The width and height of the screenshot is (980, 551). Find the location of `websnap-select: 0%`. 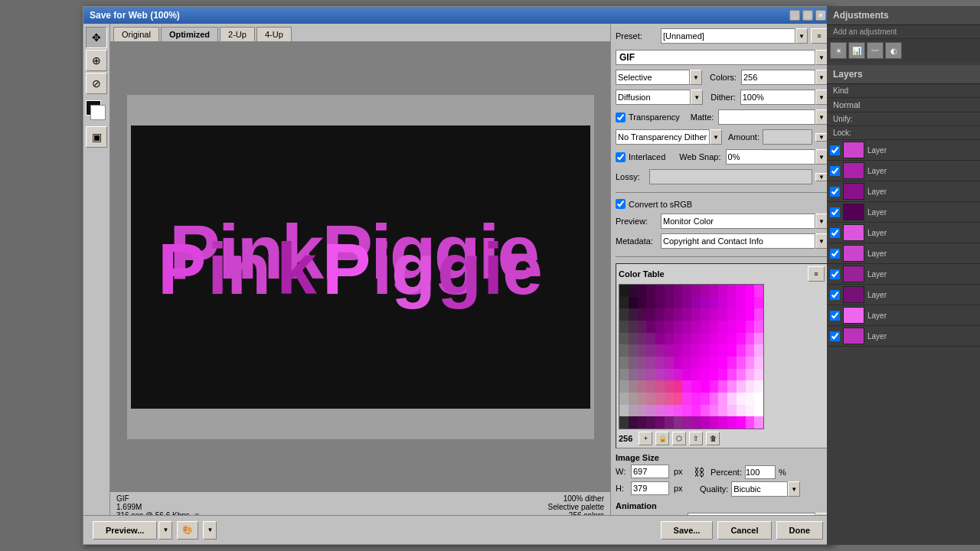

websnap-select: 0% is located at coordinates (770, 157).